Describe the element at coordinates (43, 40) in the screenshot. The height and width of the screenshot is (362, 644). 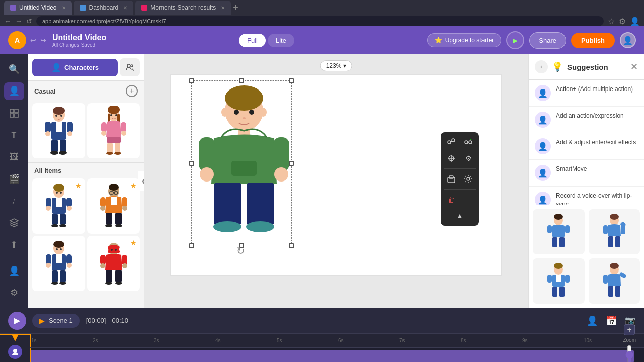
I see `redo-button: ↪` at that location.